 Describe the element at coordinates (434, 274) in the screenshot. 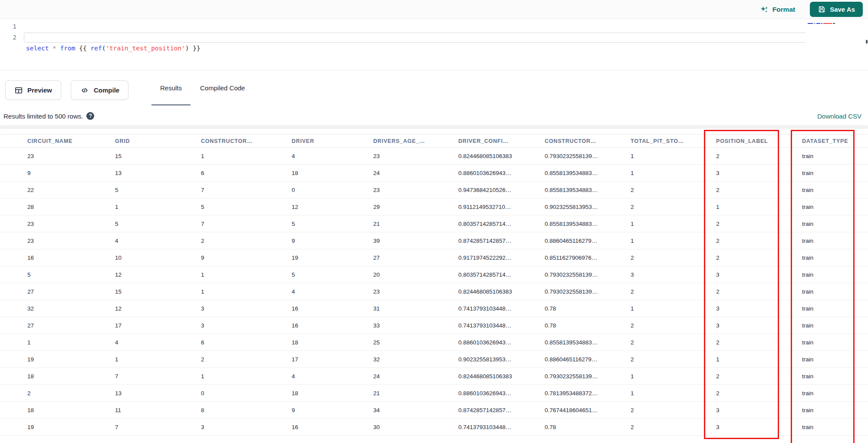

I see `table-row: 51215200.8035714285714…0.7930232558139…3…` at that location.